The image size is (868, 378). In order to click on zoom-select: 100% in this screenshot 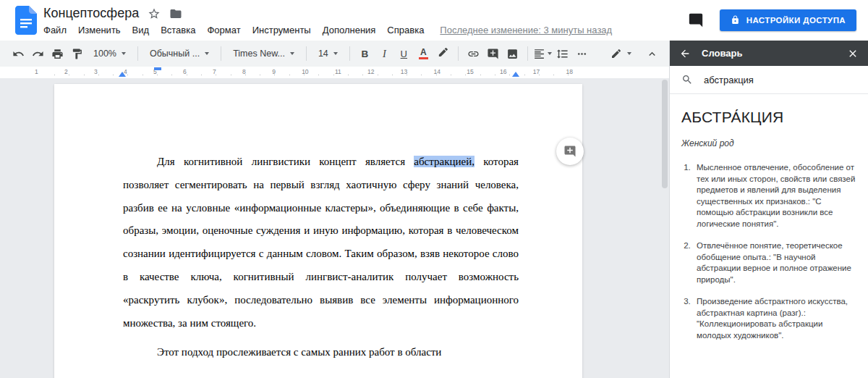, I will do `click(110, 54)`.